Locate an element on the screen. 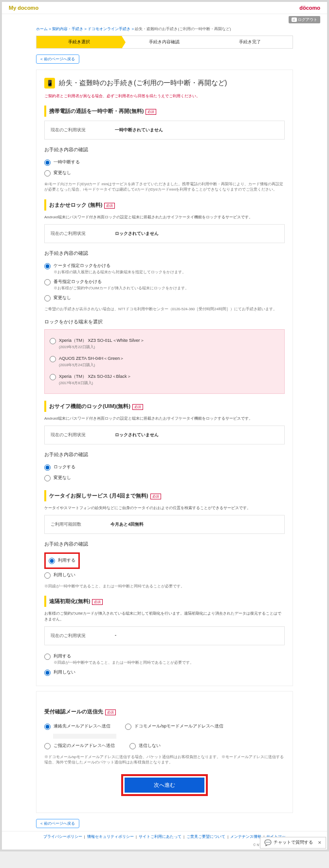 The height and width of the screenshot is (868, 329). next-button: 次へ進む is located at coordinates (164, 785).